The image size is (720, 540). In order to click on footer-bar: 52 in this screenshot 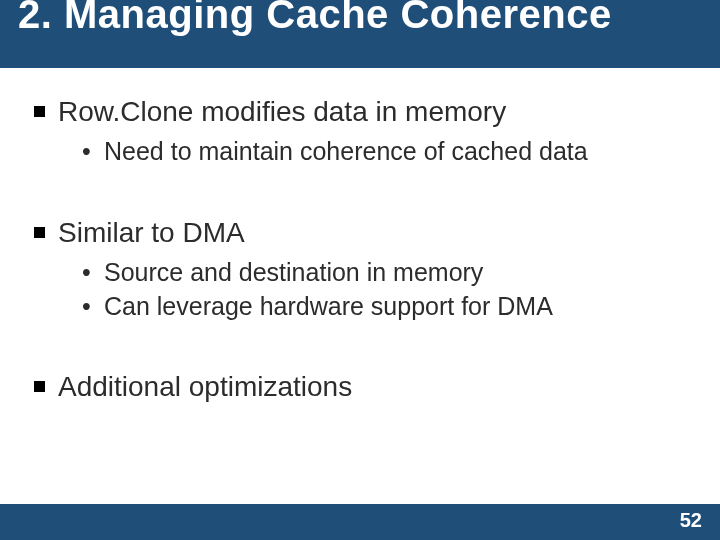, I will do `click(360, 522)`.